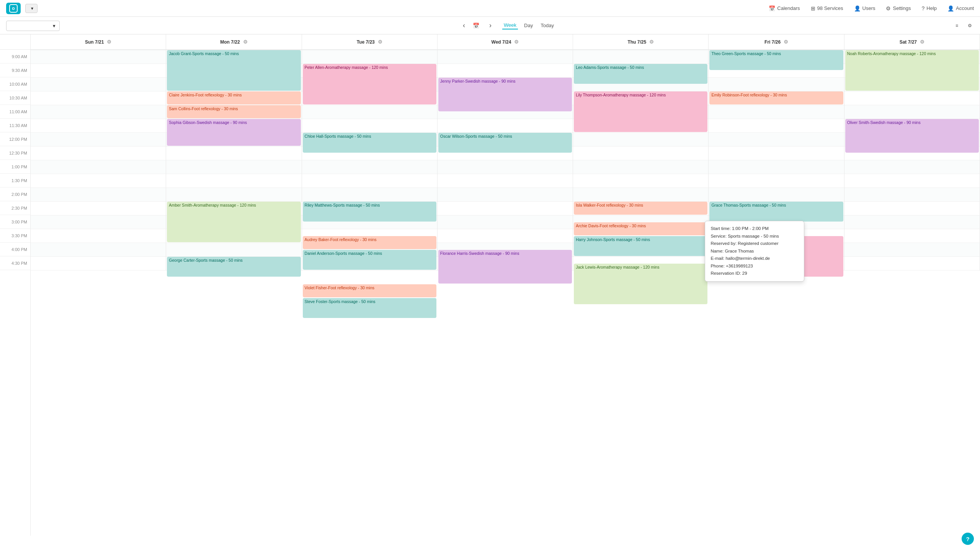 The width and height of the screenshot is (980, 551). Describe the element at coordinates (641, 246) in the screenshot. I see `appointment: Harry Johnson-Sports massage - 50 mins` at that location.